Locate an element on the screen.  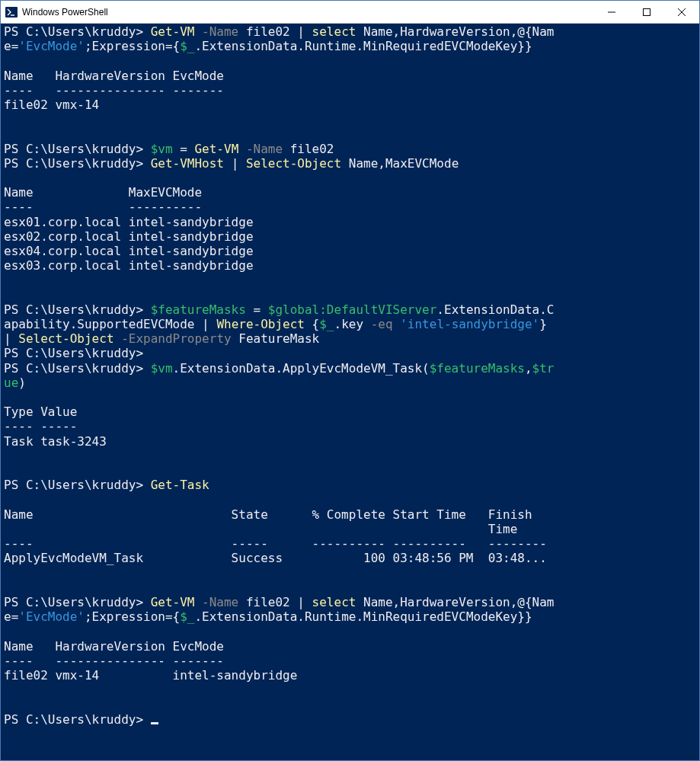
window-title: Windows PowerShell is located at coordinates (308, 12).